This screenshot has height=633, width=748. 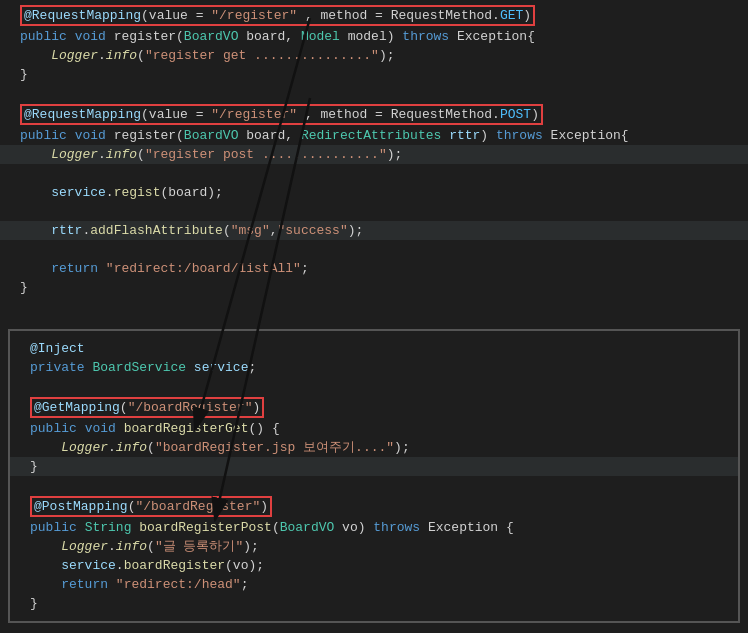 I want to click on code-line-10: service.regist(board);, so click(x=374, y=192).